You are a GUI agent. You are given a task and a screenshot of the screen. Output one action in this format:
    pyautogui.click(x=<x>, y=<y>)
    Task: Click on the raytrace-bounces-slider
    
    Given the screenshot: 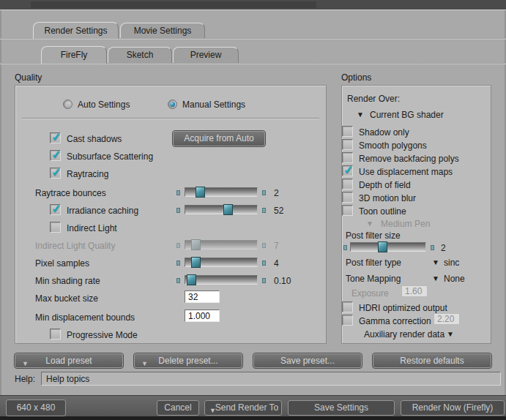 What is the action you would take?
    pyautogui.click(x=221, y=192)
    